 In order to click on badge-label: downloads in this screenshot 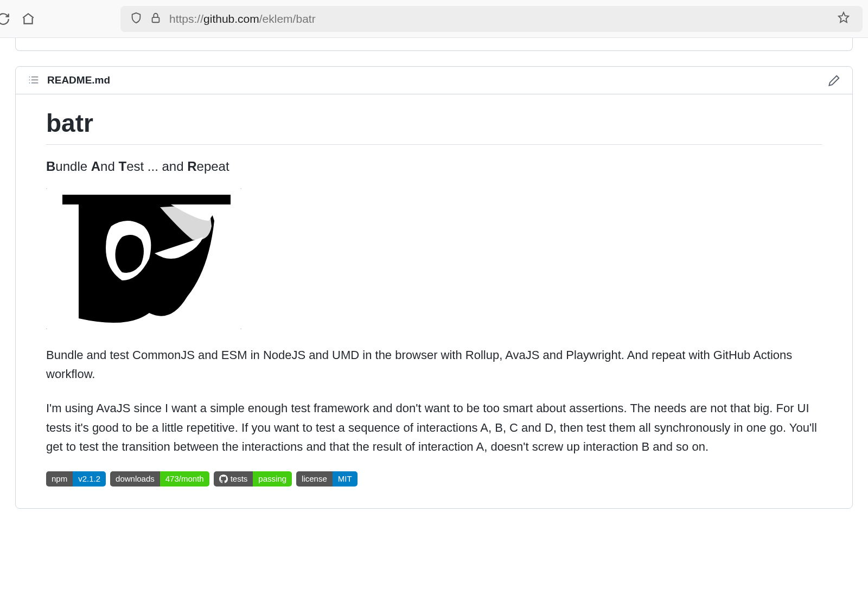, I will do `click(135, 479)`.